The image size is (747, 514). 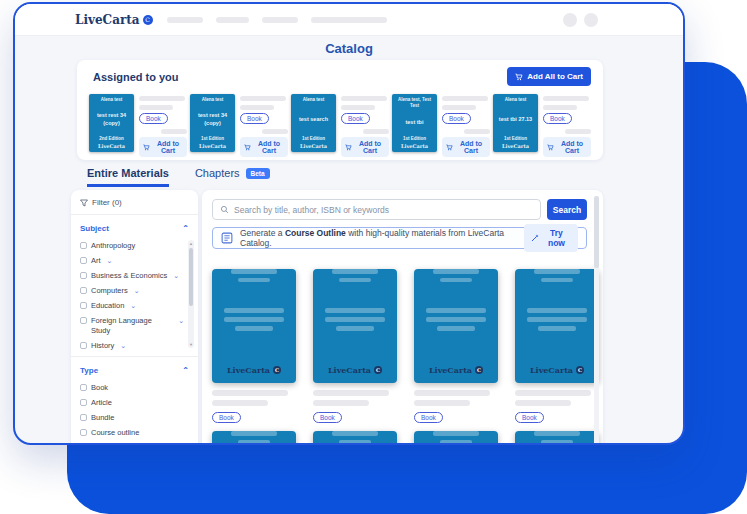 What do you see at coordinates (570, 20) in the screenshot?
I see `header-action-circle` at bounding box center [570, 20].